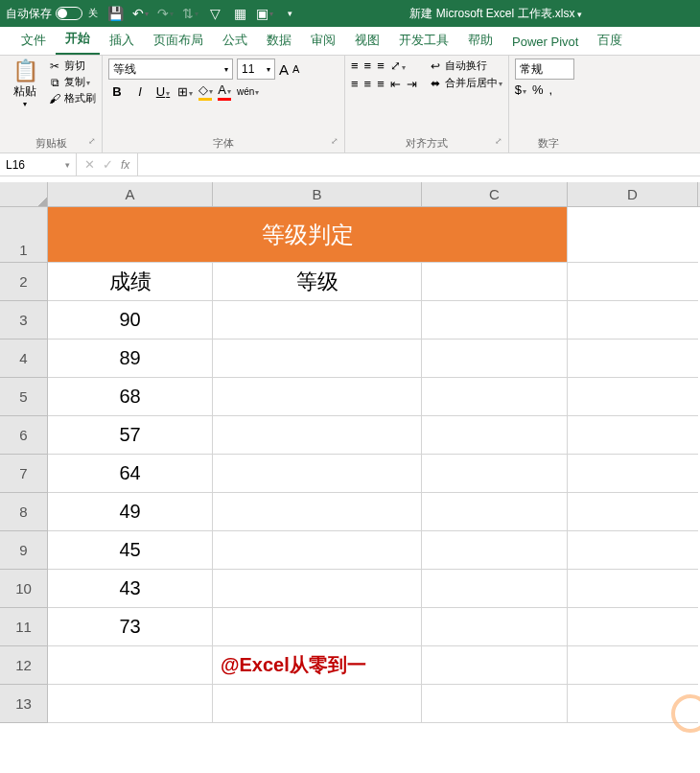  Describe the element at coordinates (34, 40) in the screenshot. I see `tab-file: 文件` at that location.